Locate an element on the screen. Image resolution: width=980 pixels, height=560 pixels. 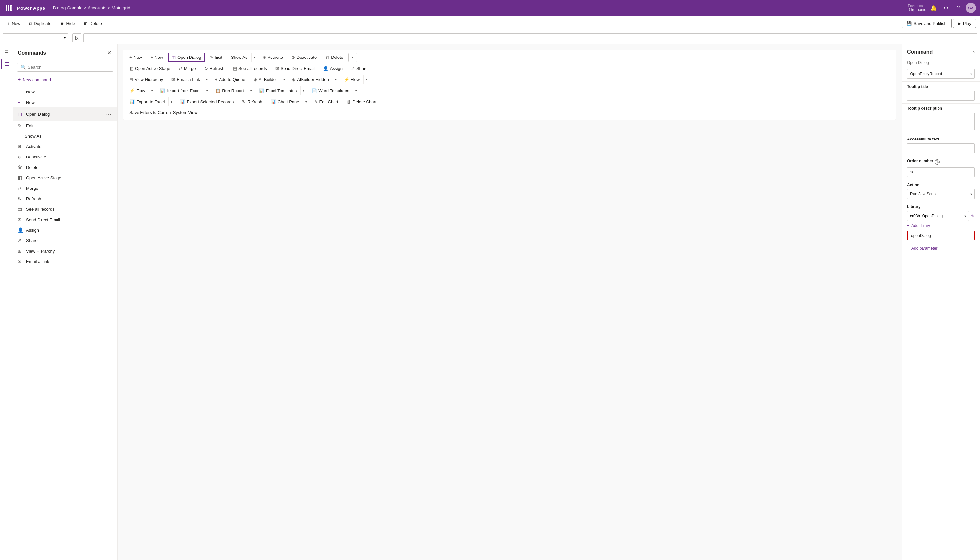
ribbon-share-button: ↗ Share is located at coordinates (359, 68).